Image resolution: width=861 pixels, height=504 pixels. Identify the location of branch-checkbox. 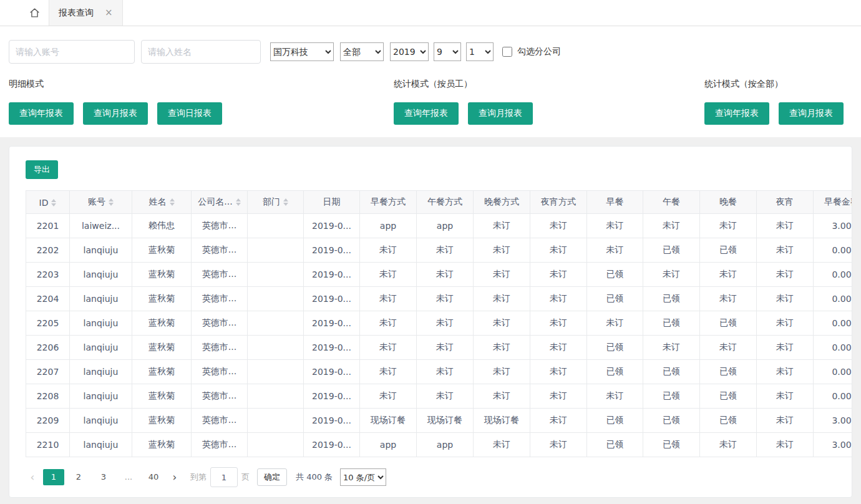
(507, 52).